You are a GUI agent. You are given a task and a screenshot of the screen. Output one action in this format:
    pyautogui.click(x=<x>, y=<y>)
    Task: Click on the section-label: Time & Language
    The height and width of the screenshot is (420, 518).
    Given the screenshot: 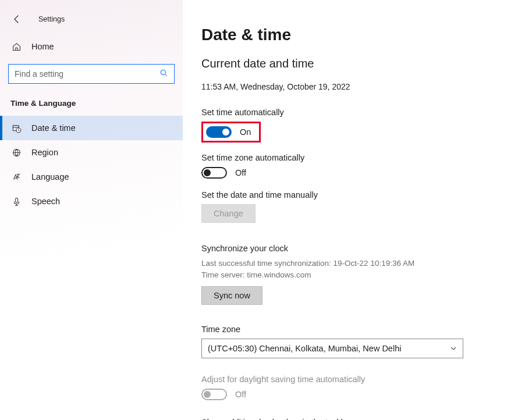 What is the action you would take?
    pyautogui.click(x=97, y=104)
    